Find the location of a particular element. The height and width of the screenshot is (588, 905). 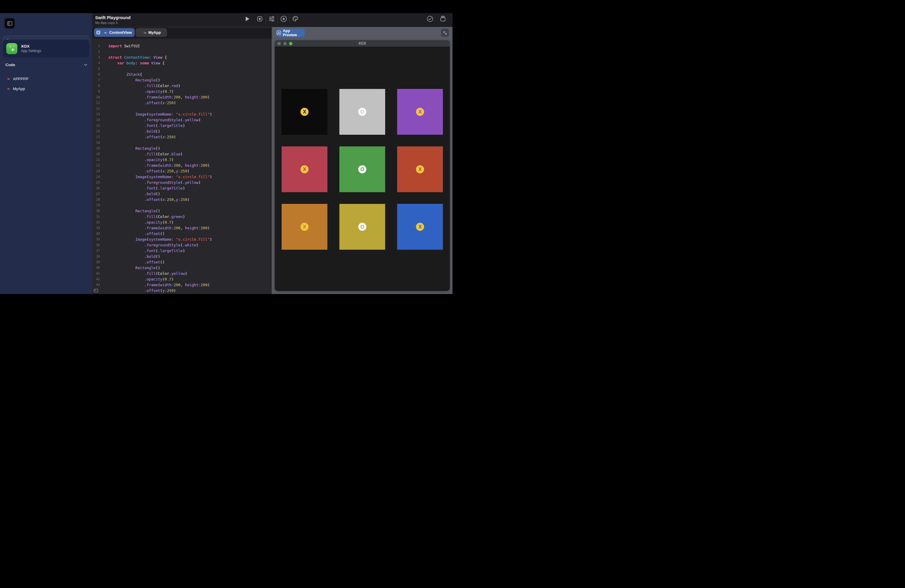

code-line: 43 .frame(width:200, height:200) is located at coordinates (182, 285).